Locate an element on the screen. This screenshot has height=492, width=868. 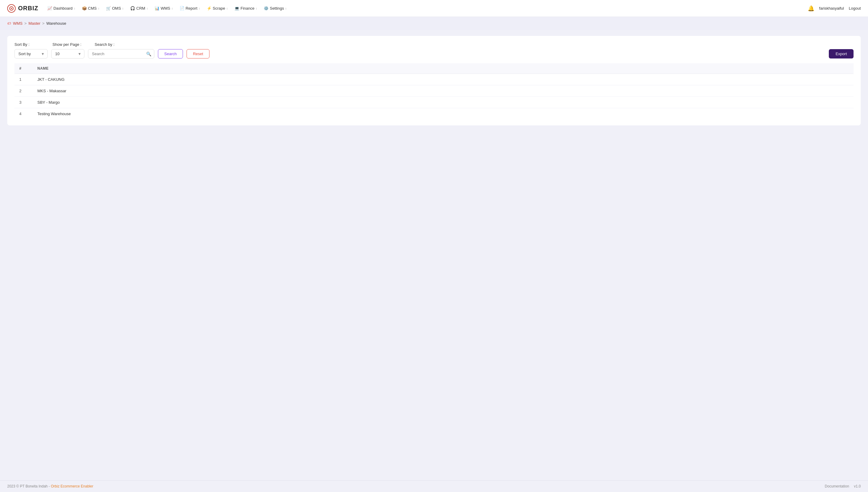
footer-documentation: Documentation is located at coordinates (837, 486).